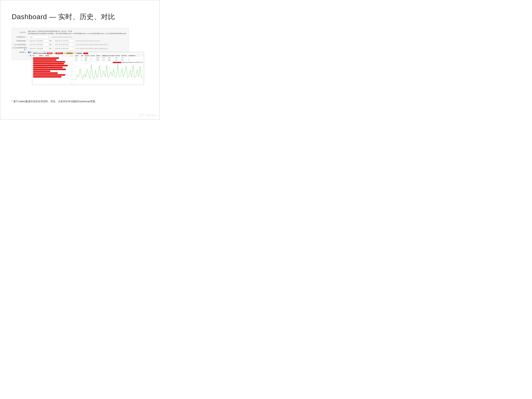 Image resolution: width=532 pixels, height=399 pixels. Describe the element at coordinates (20, 41) in the screenshot. I see `query-range-label: 查询时间范围：` at that location.